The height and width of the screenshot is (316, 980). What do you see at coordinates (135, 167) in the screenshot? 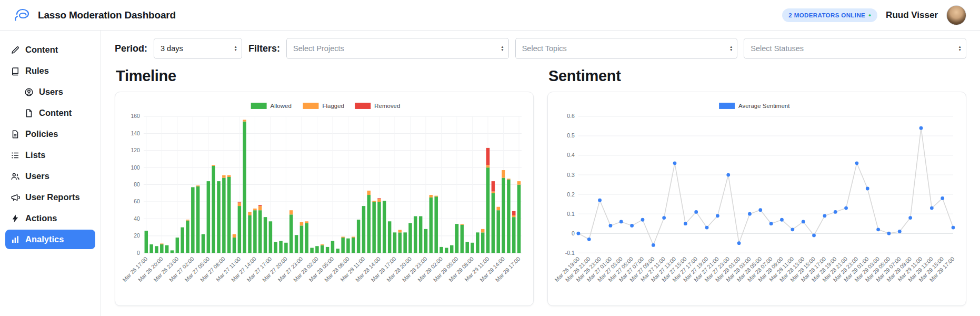
I see `svg-text: 100` at bounding box center [135, 167].